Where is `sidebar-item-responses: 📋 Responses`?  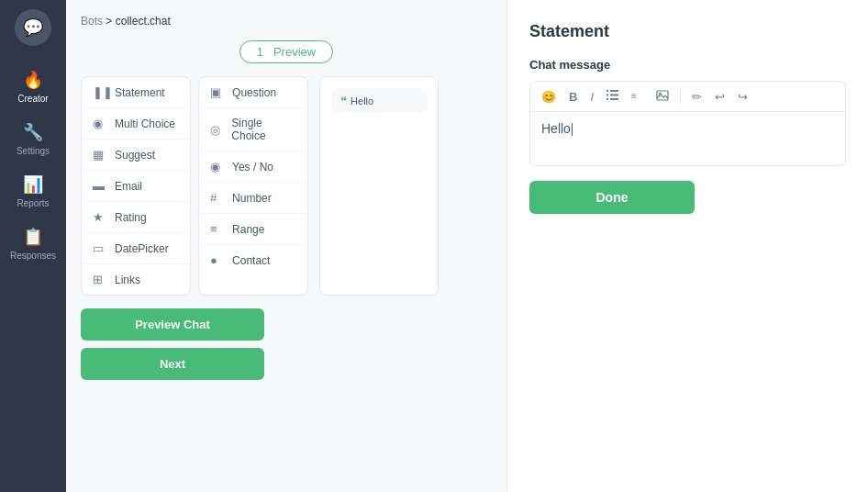 sidebar-item-responses: 📋 Responses is located at coordinates (33, 244).